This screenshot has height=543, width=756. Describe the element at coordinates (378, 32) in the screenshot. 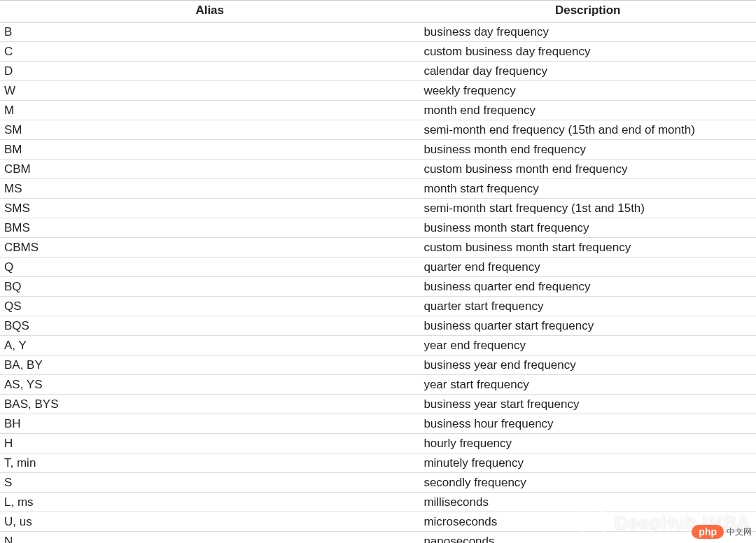

I see `table-row: Bbusiness day frequency` at that location.